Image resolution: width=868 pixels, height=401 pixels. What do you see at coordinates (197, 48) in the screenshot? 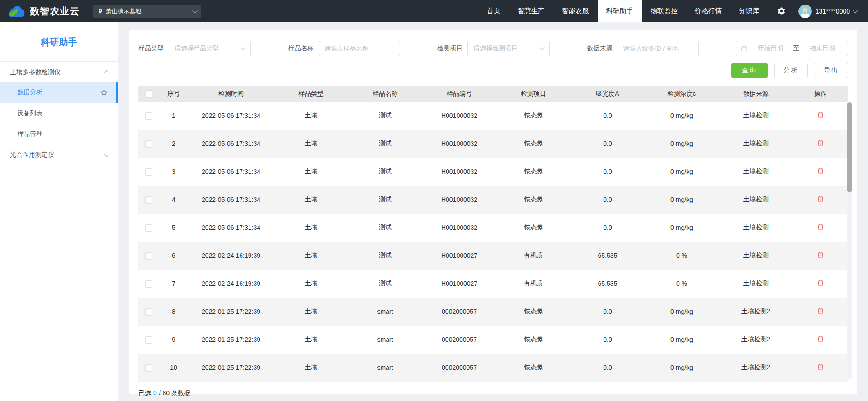
I see `sample-type-placeholder: 请选择样品类型` at bounding box center [197, 48].